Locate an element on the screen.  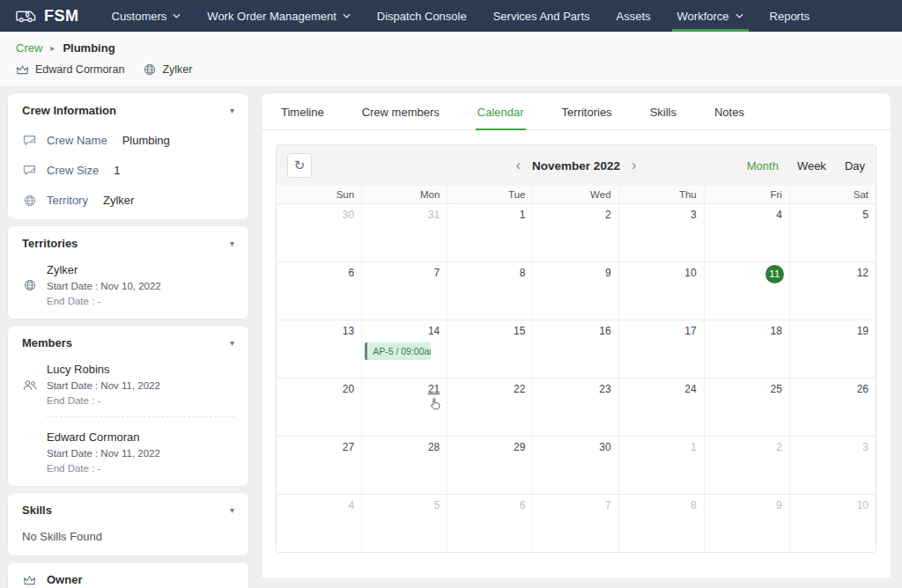
calendar-day-cell: 18 is located at coordinates (747, 349).